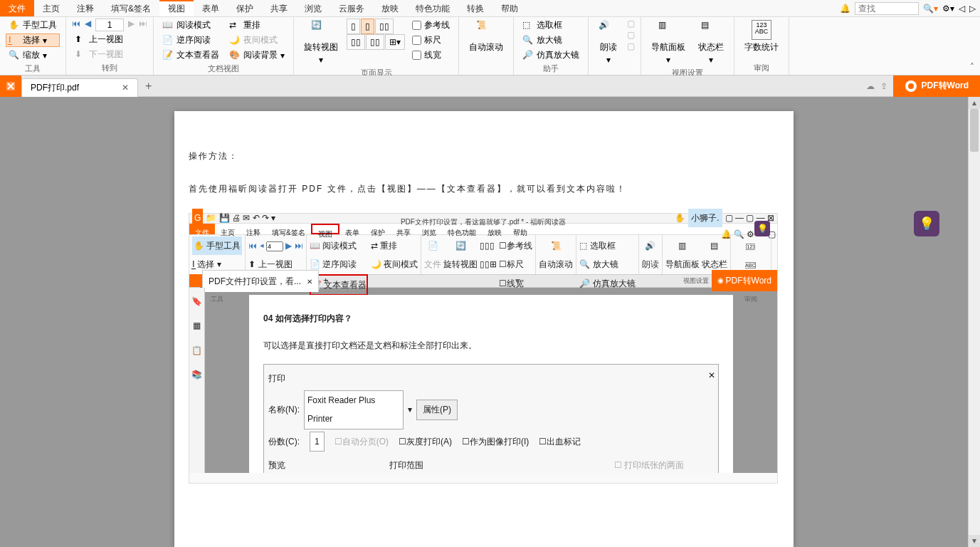 This screenshot has height=547, width=980. What do you see at coordinates (279, 9) in the screenshot?
I see `menu-share: 共享` at bounding box center [279, 9].